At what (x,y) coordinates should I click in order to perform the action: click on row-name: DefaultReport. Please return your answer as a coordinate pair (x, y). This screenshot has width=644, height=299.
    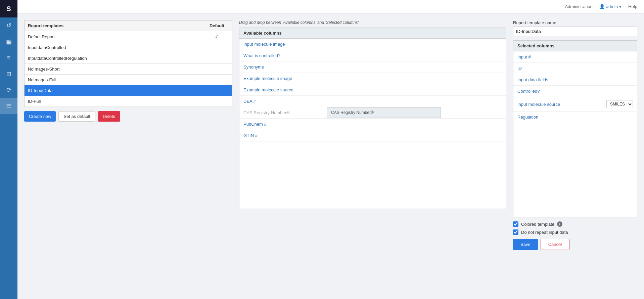
    Looking at the image, I should click on (117, 37).